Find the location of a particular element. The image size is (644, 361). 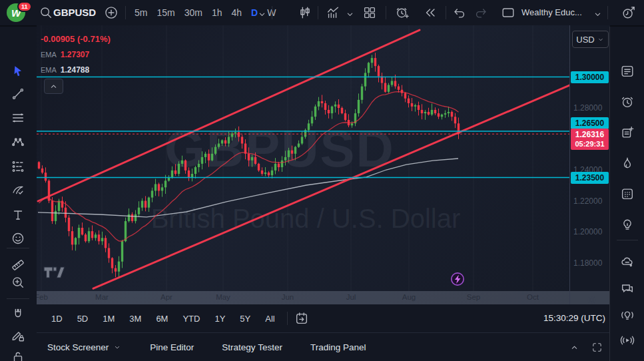

price-tick: 1.22000 is located at coordinates (587, 201).